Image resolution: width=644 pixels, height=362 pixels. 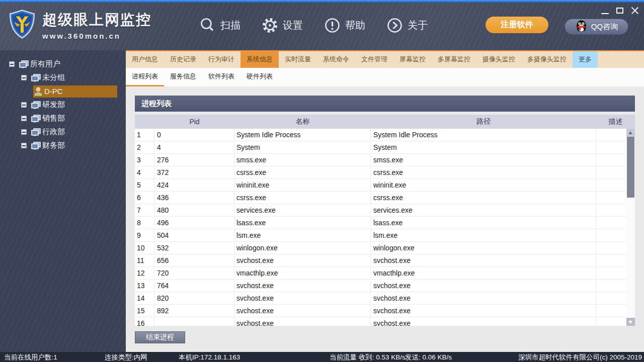 I want to click on cell-index: 7, so click(x=145, y=210).